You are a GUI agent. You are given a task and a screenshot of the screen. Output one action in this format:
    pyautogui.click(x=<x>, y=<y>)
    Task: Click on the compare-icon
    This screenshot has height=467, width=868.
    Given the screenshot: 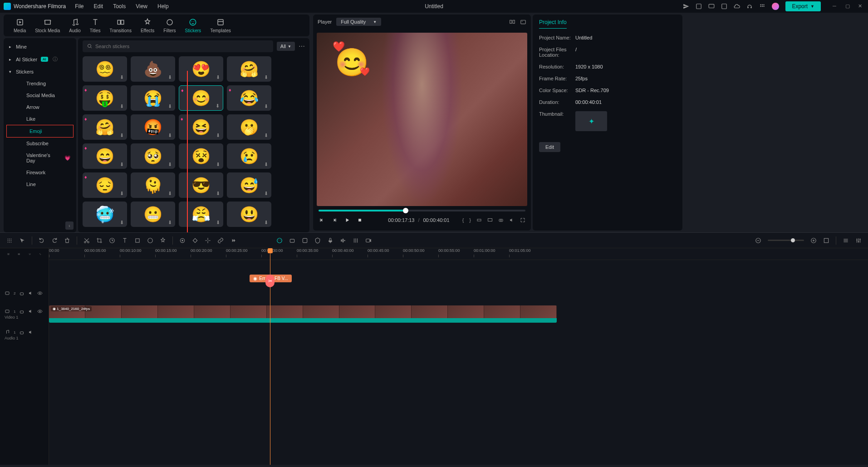 What is the action you would take?
    pyautogui.click(x=512, y=22)
    